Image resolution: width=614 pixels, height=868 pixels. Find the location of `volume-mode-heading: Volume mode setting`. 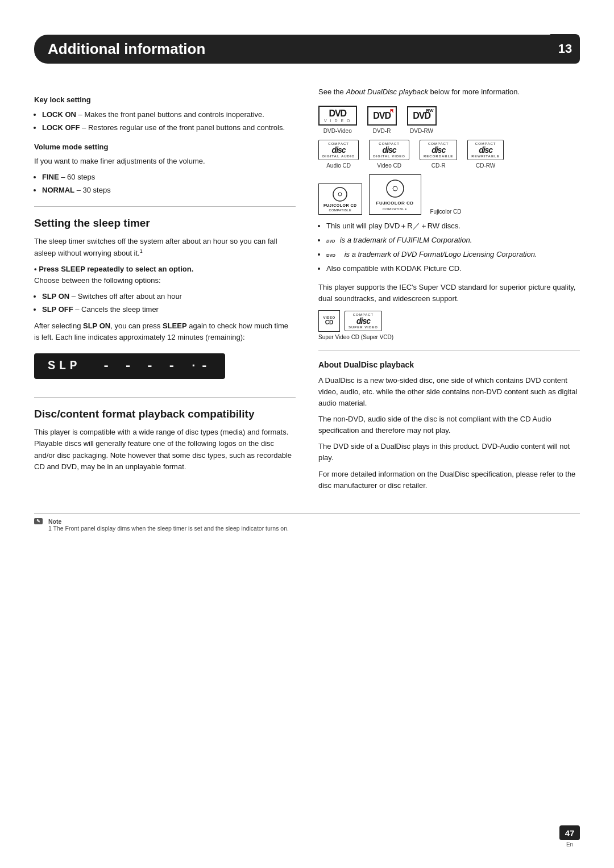

volume-mode-heading: Volume mode setting is located at coordinates (165, 147).